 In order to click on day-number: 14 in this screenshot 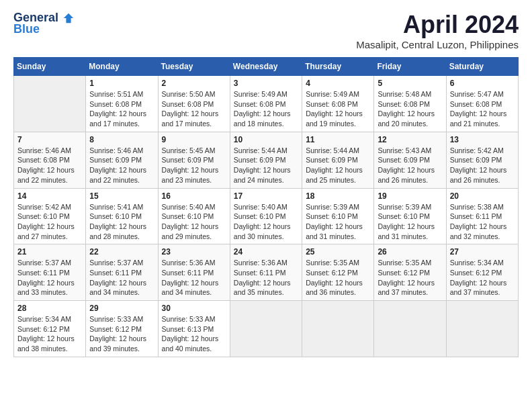, I will do `click(50, 196)`.